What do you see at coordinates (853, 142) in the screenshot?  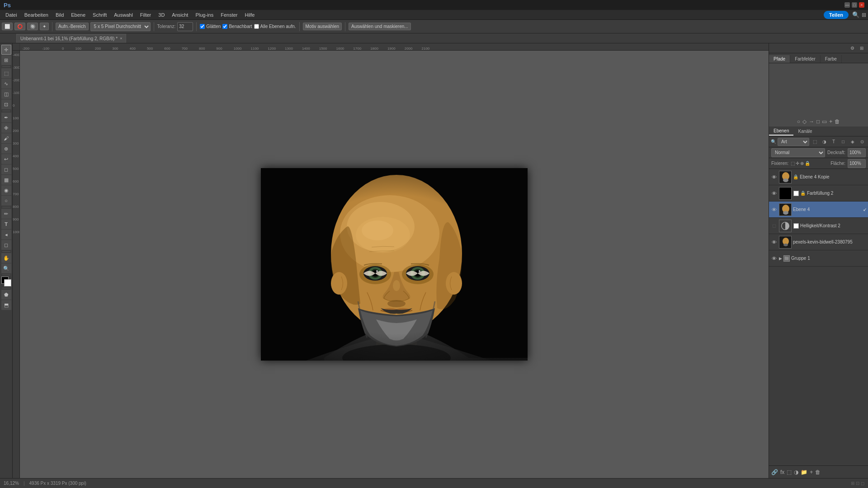 I see `layer-filter-smart-btn: ◈` at bounding box center [853, 142].